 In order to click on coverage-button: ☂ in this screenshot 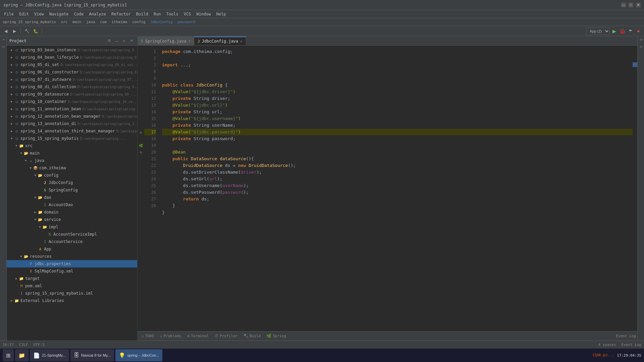, I will do `click(630, 31)`.